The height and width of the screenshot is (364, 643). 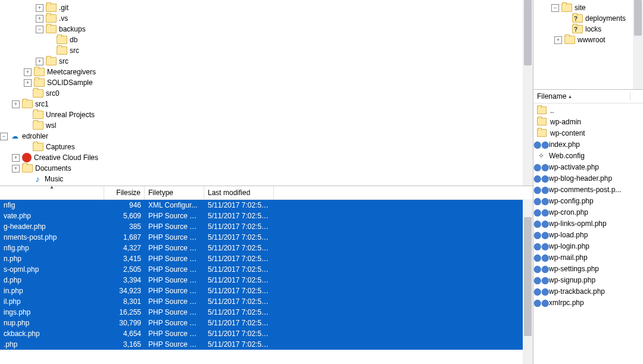 What do you see at coordinates (229, 193) in the screenshot?
I see `col-lastmodified-label: Last modified` at bounding box center [229, 193].